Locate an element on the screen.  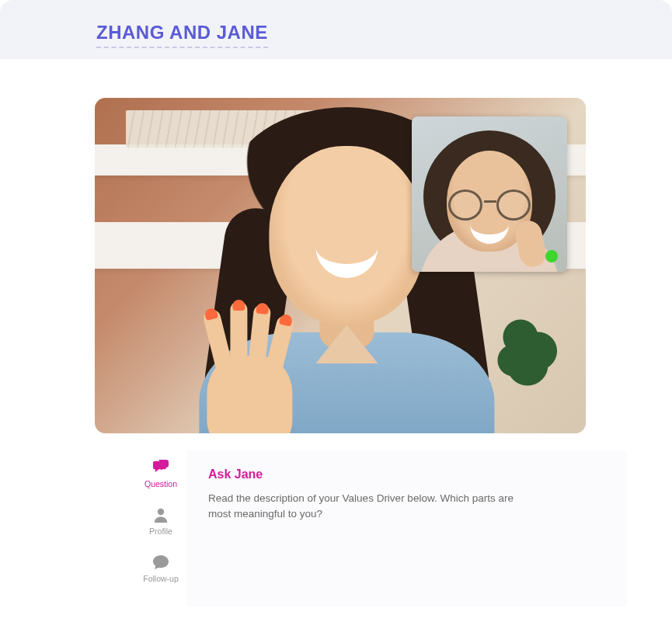
tab-label: Follow-up is located at coordinates (161, 579).